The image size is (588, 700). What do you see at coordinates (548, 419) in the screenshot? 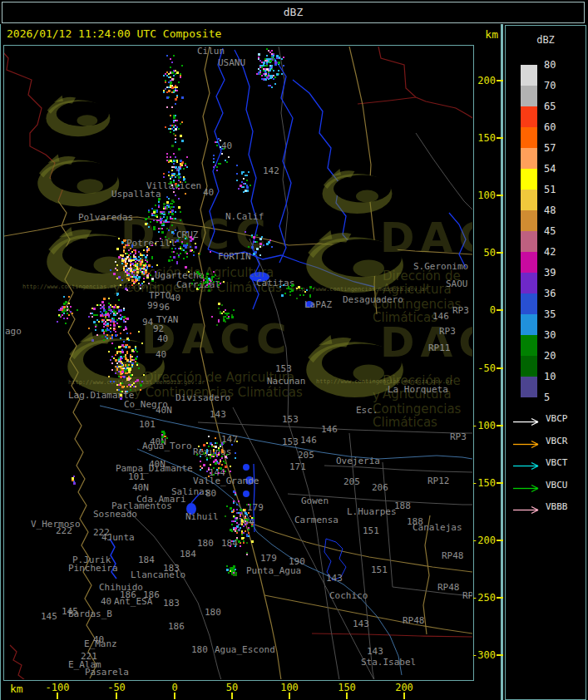
I see `vector-legend-row: VBCP` at bounding box center [548, 419].